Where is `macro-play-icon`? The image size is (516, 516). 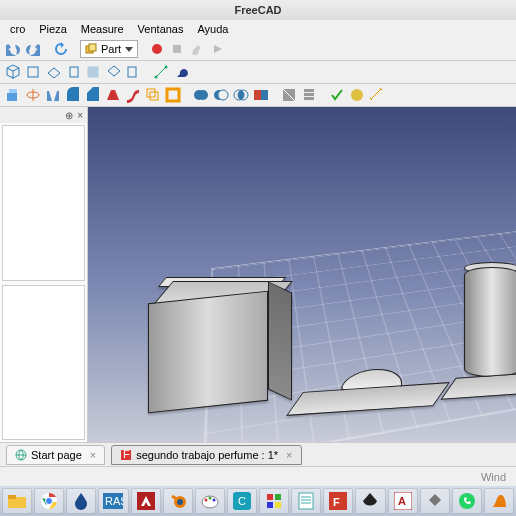 macro-play-icon is located at coordinates (217, 49).